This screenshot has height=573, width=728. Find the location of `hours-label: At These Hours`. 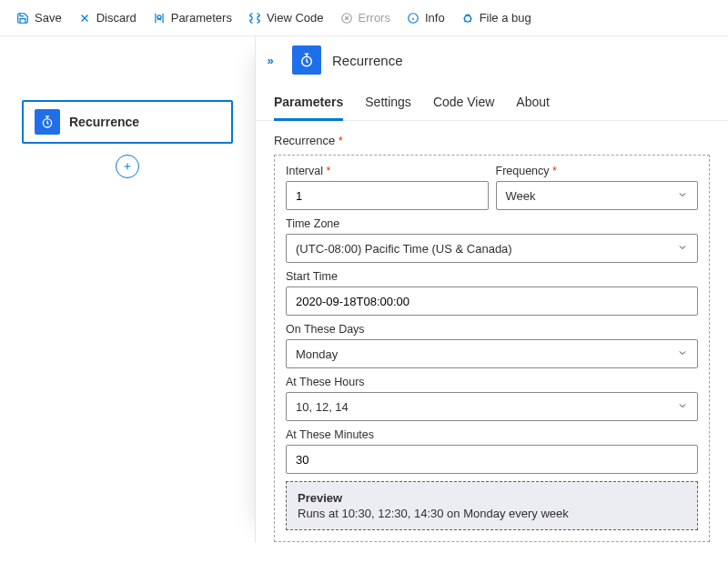

hours-label: At These Hours is located at coordinates (491, 382).